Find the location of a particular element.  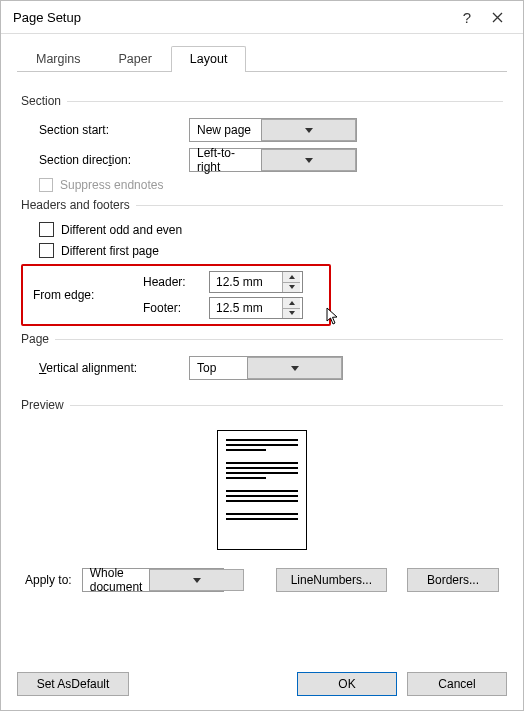

apply-row: Apply to: Whole document Line Numbers...… is located at coordinates (262, 580).